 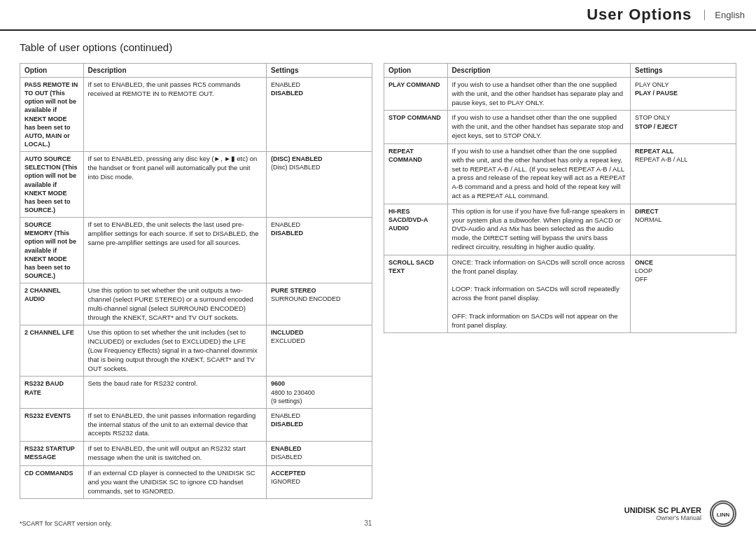 I want to click on option-cell: HI-RES SACD/DVD-A AUDIO, so click(x=416, y=230).